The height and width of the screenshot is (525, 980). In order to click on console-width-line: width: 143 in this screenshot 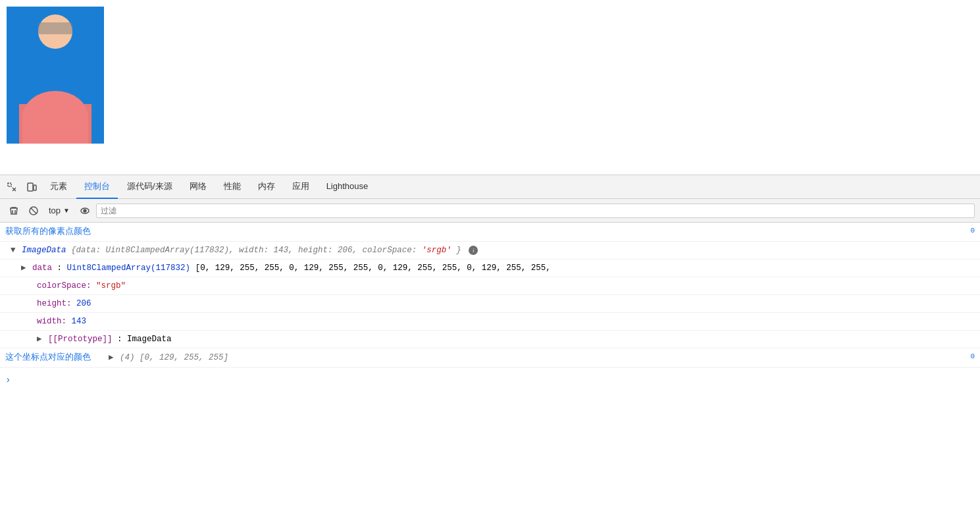, I will do `click(490, 321)`.